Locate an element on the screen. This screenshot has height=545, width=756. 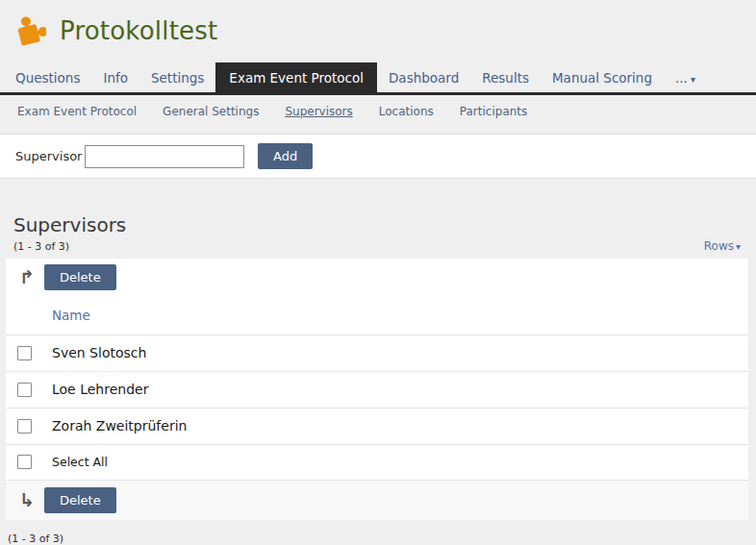
page-title: Protokolltest is located at coordinates (139, 31).